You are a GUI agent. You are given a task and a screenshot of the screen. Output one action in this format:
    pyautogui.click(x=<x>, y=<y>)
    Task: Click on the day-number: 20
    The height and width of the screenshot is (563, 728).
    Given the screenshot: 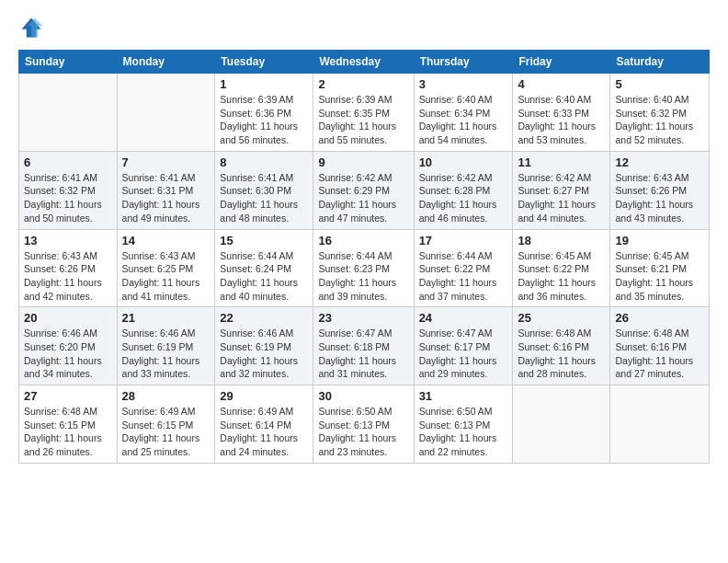 What is the action you would take?
    pyautogui.click(x=68, y=318)
    